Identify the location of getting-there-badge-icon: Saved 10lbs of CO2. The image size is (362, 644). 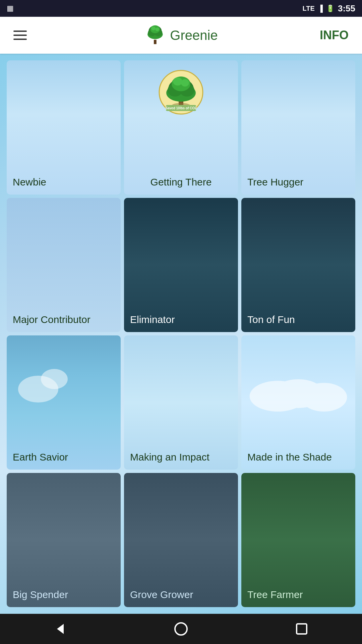
(181, 92).